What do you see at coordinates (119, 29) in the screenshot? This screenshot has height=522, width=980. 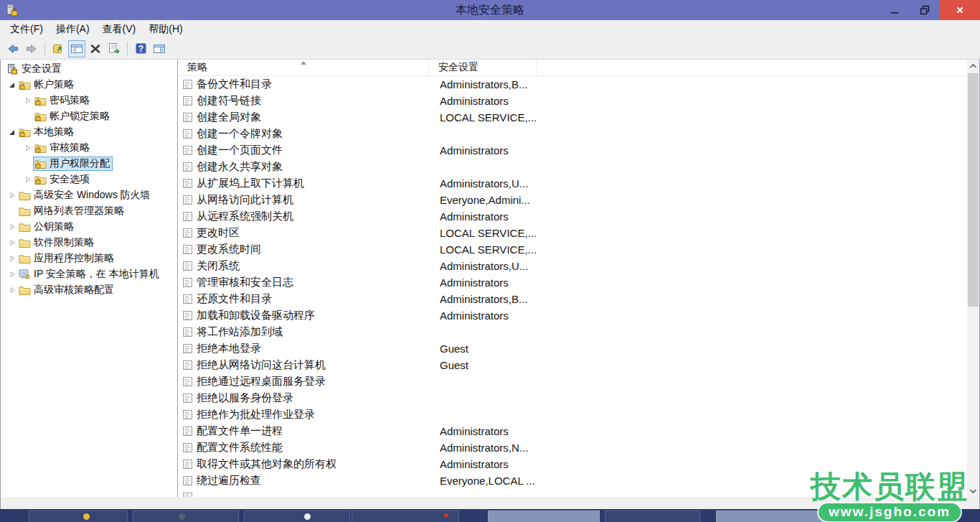 I see `menu-view: 查看(V)` at bounding box center [119, 29].